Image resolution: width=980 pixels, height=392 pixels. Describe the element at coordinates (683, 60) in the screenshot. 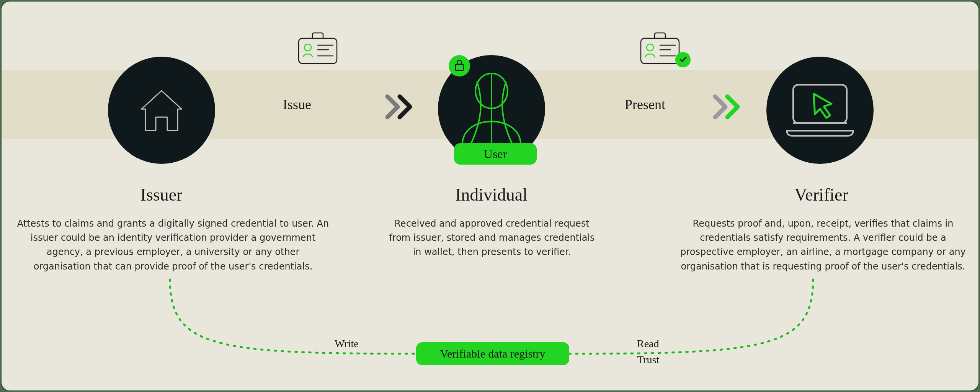

I see `verified-check-badge` at that location.